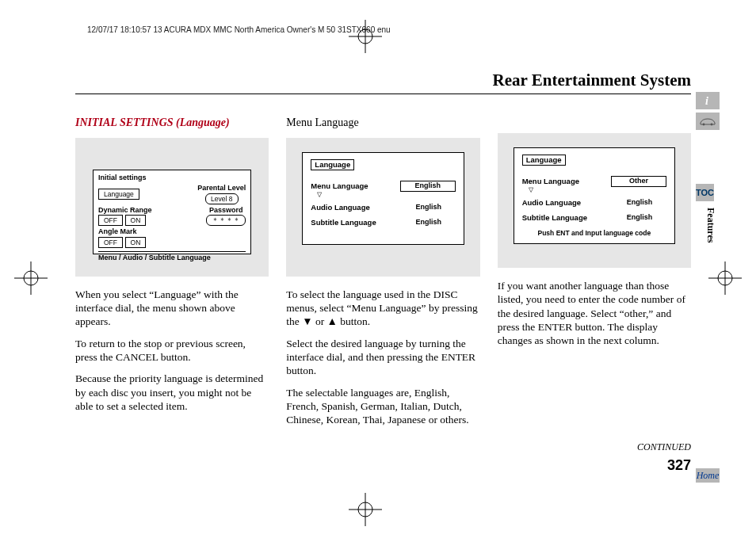 This screenshot has height=542, width=756. I want to click on chevron-icon: ▽, so click(386, 195).